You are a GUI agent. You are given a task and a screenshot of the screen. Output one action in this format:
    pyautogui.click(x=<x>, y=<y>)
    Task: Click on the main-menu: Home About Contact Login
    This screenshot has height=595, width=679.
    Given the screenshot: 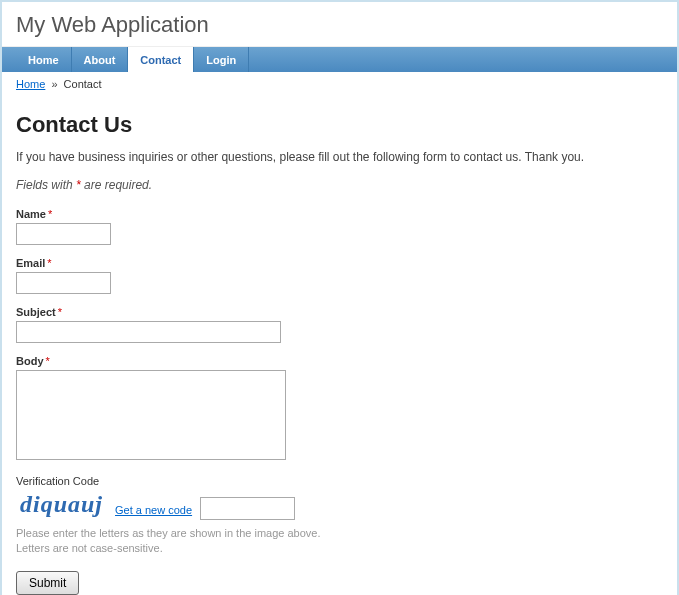 What is the action you would take?
    pyautogui.click(x=340, y=60)
    